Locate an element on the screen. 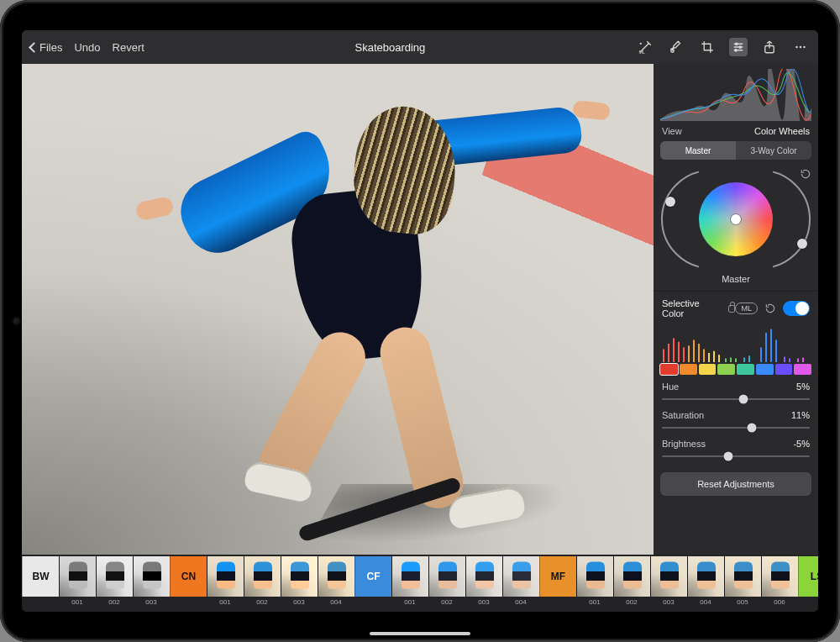 Image resolution: width=840 pixels, height=642 pixels. tab-3way-color: 3-Way Color is located at coordinates (774, 150).